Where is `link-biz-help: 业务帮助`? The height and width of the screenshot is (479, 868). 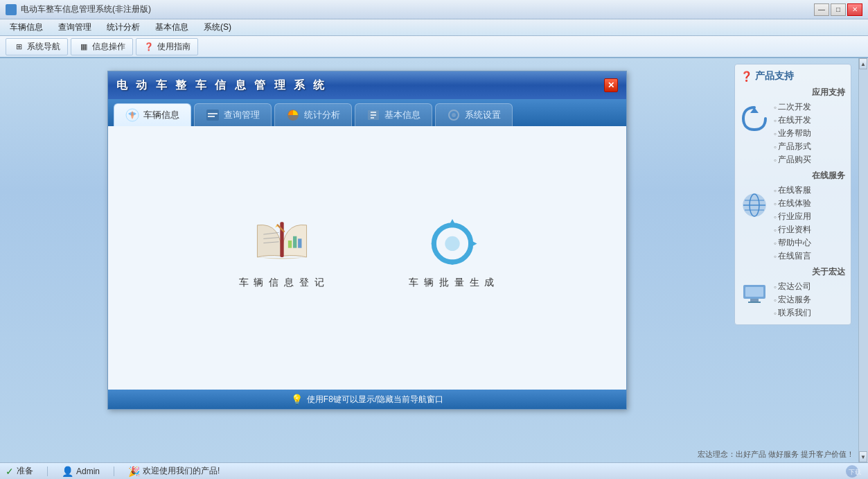
link-biz-help: 业务帮助 is located at coordinates (792, 133).